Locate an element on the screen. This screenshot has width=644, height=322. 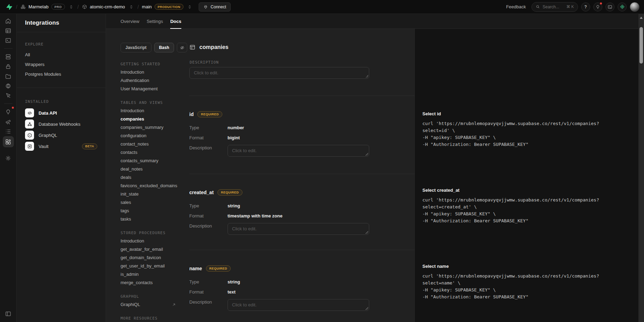
nav-item-authentication: Authentication is located at coordinates (148, 81).